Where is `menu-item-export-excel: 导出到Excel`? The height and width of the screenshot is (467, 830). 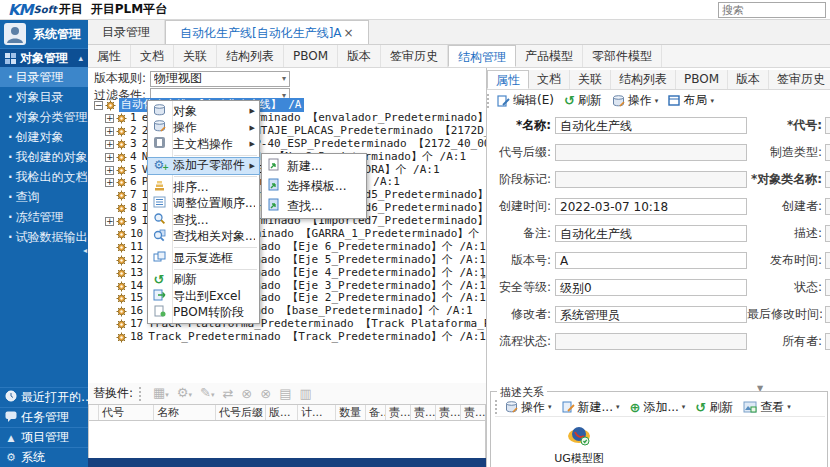 menu-item-export-excel: 导出到Excel is located at coordinates (204, 296).